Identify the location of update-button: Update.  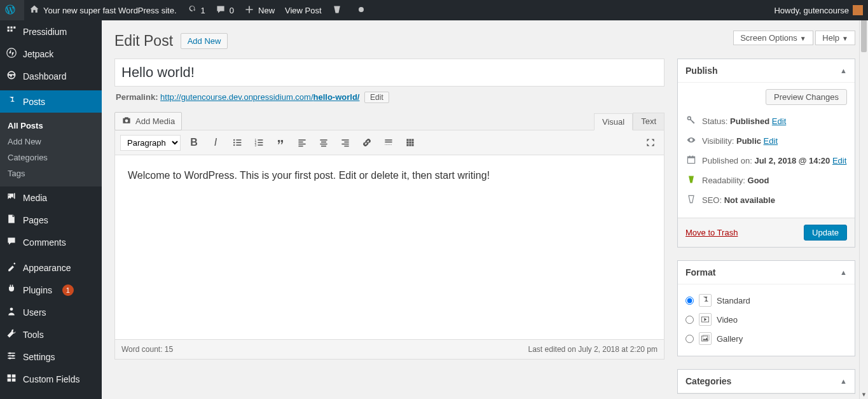
(825, 233).